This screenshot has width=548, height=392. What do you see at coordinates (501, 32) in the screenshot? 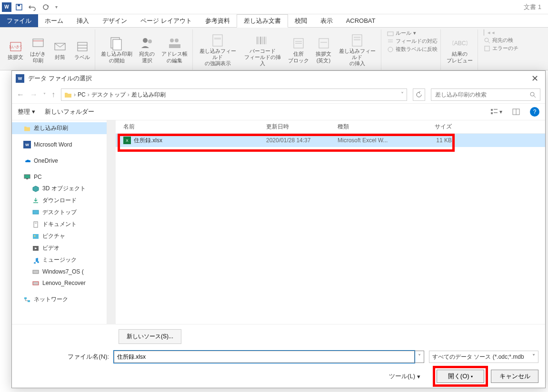
I see `record-nav: ▏◂ ◂` at bounding box center [501, 32].